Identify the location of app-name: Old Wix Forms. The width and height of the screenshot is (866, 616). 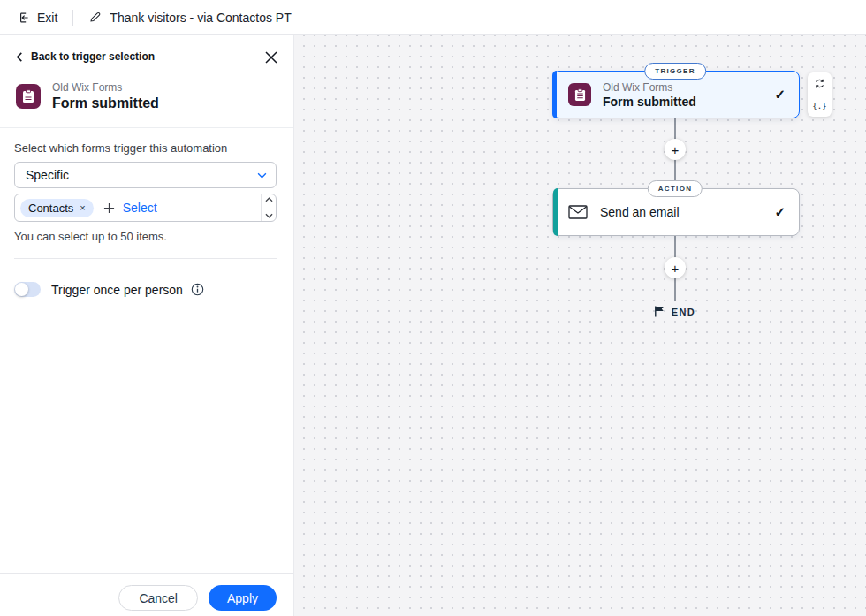
(106, 87).